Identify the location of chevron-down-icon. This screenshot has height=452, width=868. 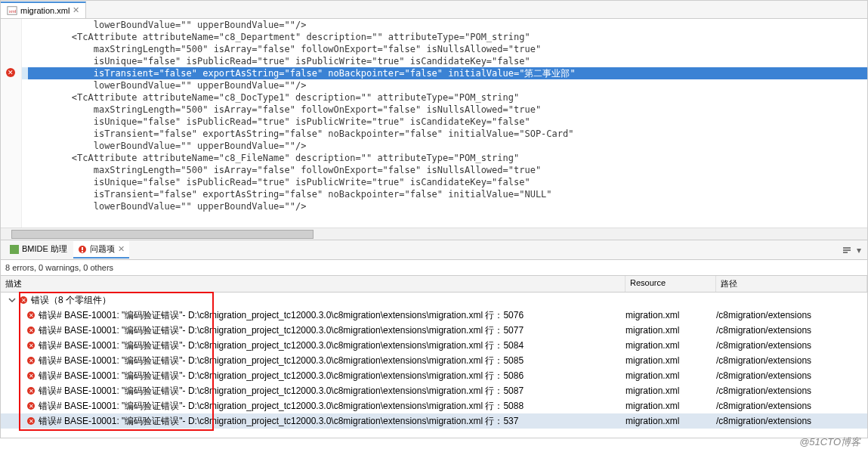
(12, 300).